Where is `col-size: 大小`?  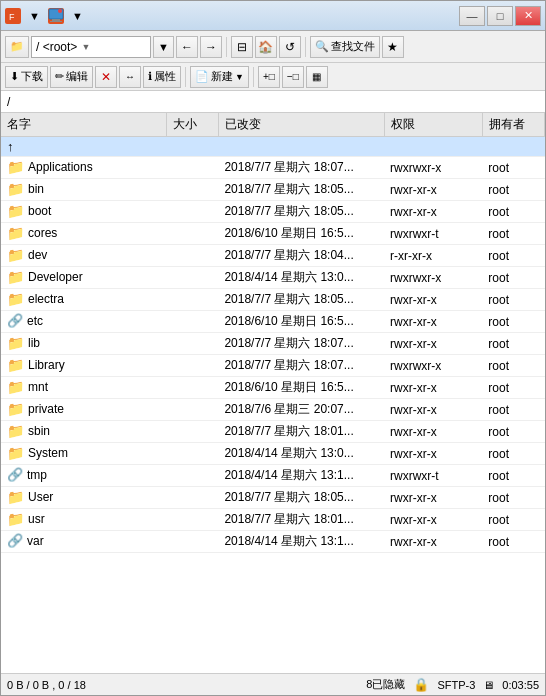 col-size: 大小 is located at coordinates (193, 125).